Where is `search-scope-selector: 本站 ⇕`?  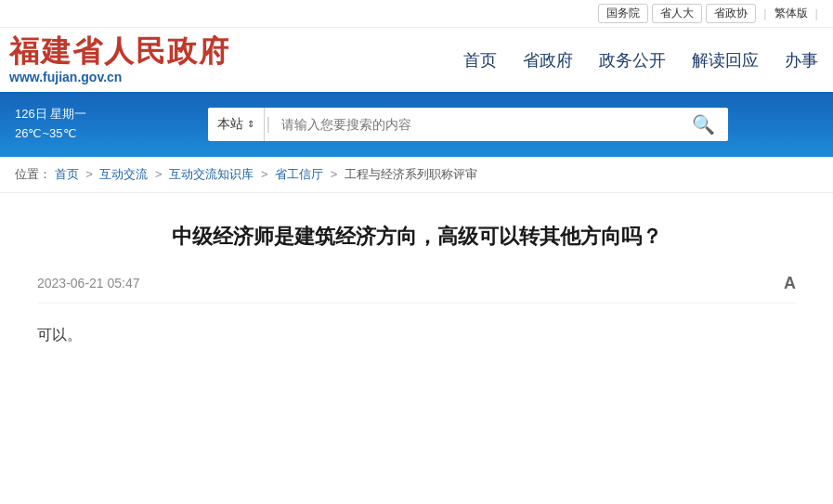 search-scope-selector: 本站 ⇕ is located at coordinates (236, 124).